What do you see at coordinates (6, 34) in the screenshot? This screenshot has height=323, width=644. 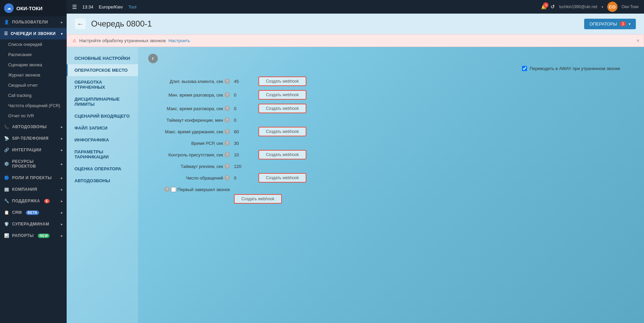 I see `queues-icon: ☰` at bounding box center [6, 34].